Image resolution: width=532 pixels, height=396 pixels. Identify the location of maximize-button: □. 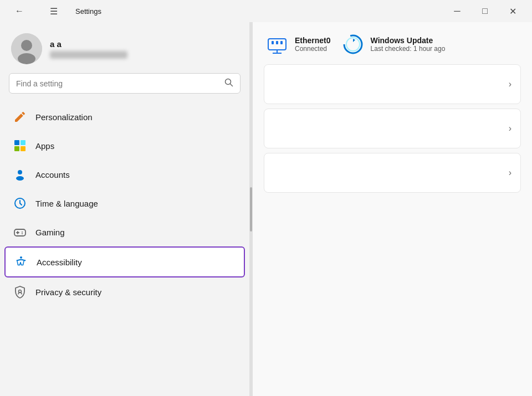
(485, 11).